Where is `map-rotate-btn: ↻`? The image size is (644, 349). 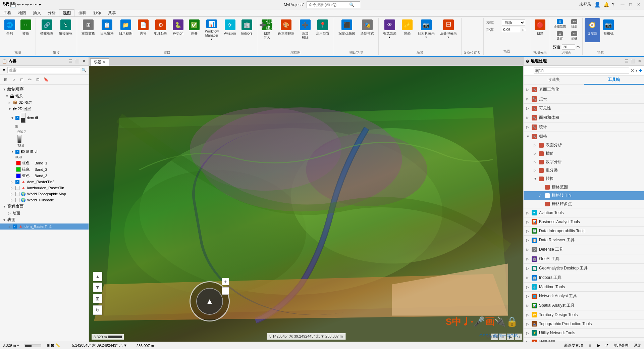
map-rotate-btn: ↻ is located at coordinates (98, 310).